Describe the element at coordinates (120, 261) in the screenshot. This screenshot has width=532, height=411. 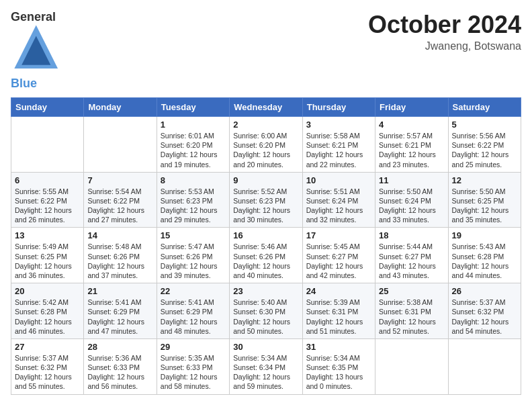
I see `day-info: Sunrise: 5:48 AM Sunset: 6:26 PM Dayligh…` at that location.